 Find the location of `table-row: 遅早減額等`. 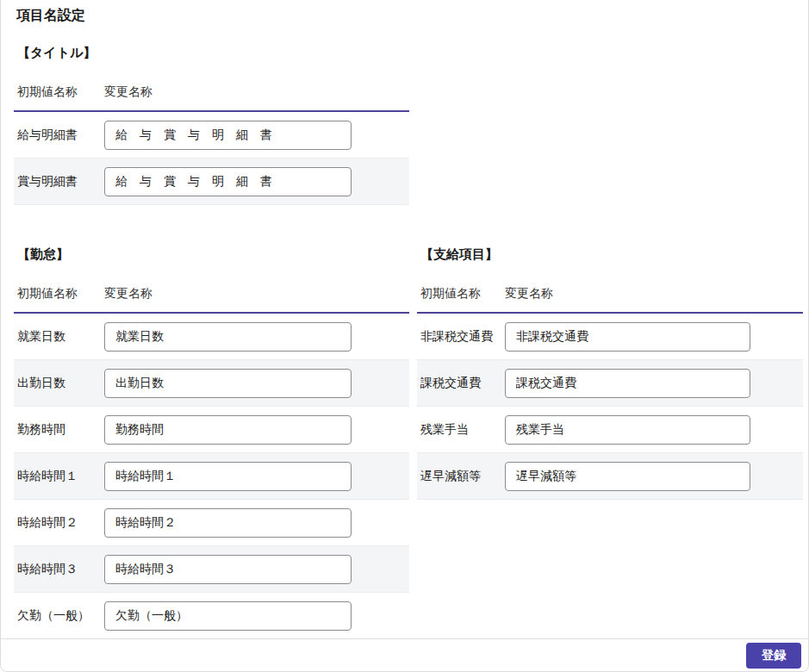

table-row: 遅早減額等 is located at coordinates (610, 476).